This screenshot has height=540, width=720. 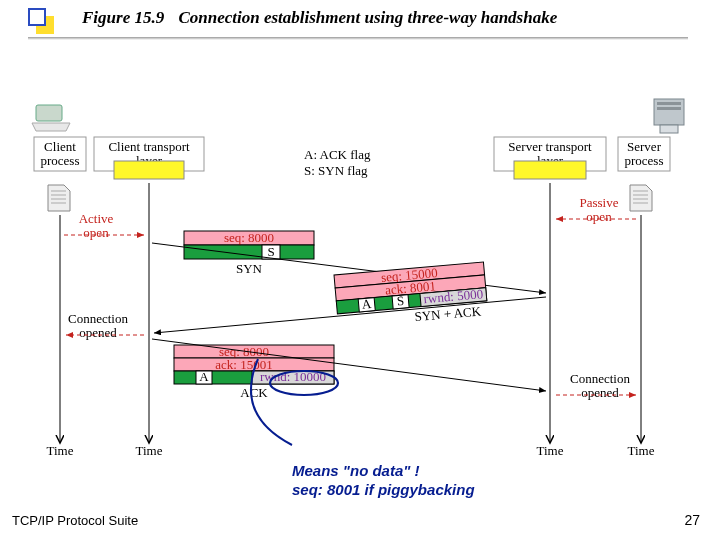 What do you see at coordinates (249, 253) in the screenshot?
I see `syn-segment: seq: 8000 S SYN` at bounding box center [249, 253].